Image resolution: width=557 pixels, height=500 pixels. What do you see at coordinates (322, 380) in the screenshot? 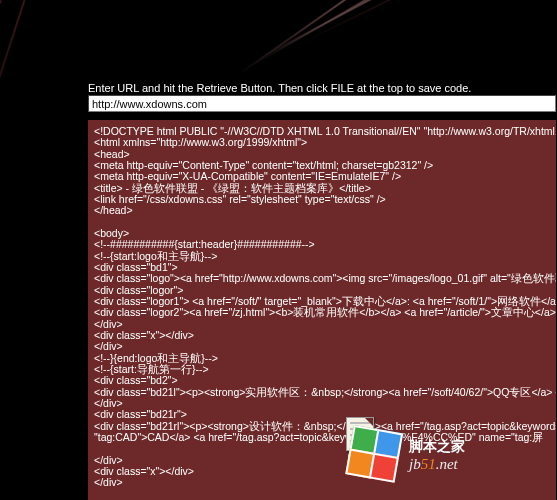
I see `code-line: <div class="bd2">` at bounding box center [322, 380].